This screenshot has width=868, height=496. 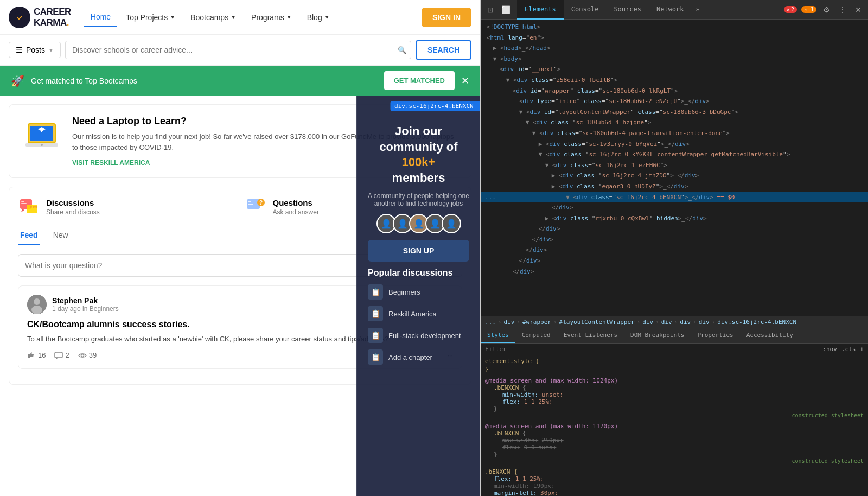 I want to click on posts-dropdown: ☰ Posts ▼, so click(x=35, y=50).